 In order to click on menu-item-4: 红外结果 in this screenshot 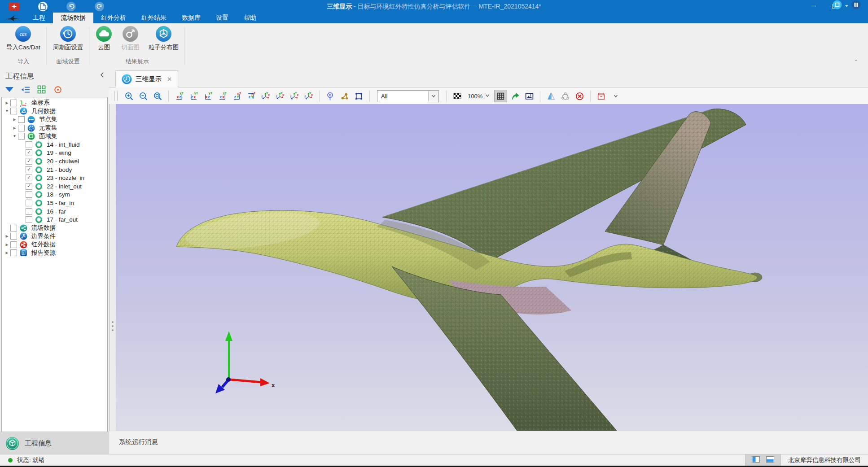, I will do `click(154, 18)`.